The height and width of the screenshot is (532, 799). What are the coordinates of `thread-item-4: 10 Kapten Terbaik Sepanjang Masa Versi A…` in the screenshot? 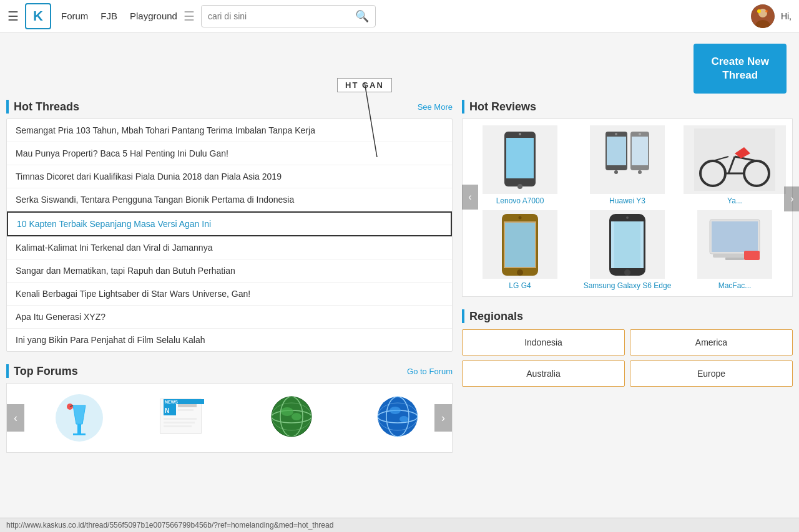 It's located at (230, 224).